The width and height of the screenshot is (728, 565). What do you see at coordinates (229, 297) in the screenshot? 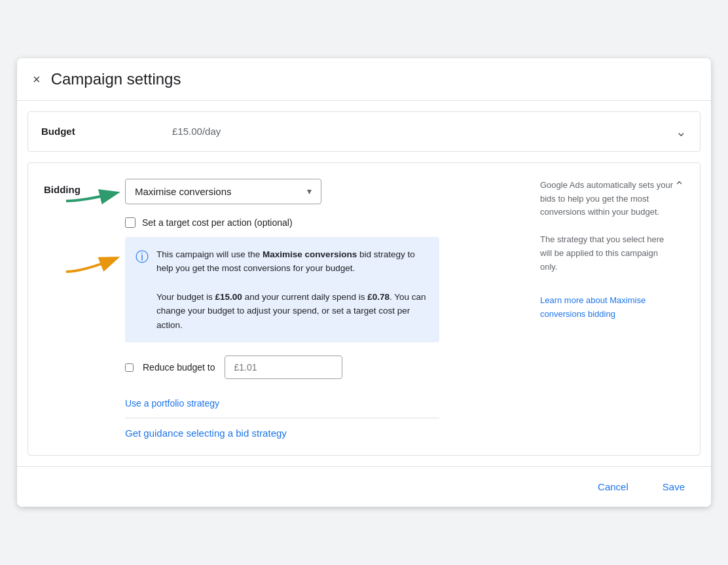
I see `info-bold2: £15.00` at bounding box center [229, 297].